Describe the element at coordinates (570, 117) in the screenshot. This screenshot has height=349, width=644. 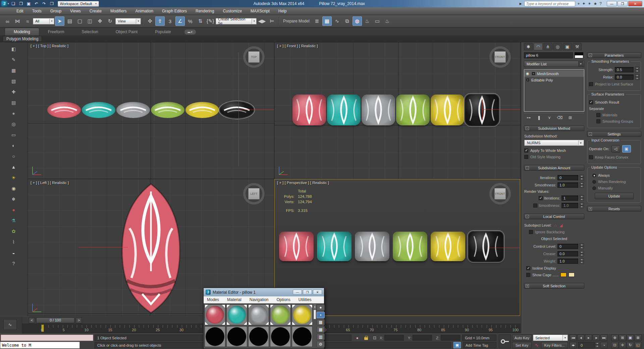
I see `configure-modifier-sets-icon: ⊞` at that location.